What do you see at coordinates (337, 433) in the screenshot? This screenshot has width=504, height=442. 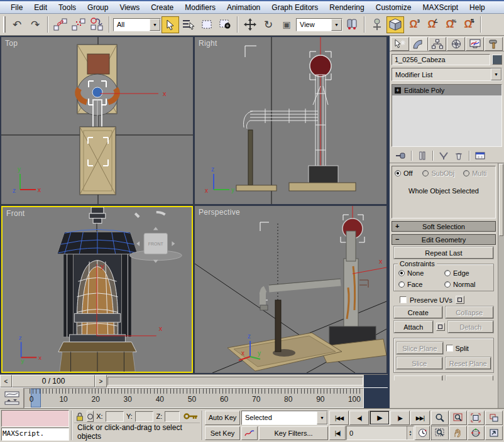 I see `key-mode-toggle-button: |◀|` at bounding box center [337, 433].